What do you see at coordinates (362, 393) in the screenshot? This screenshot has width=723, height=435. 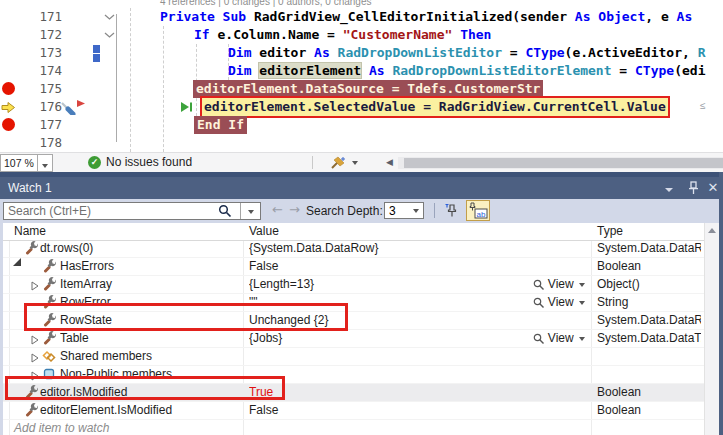 I see `watch-row-editor-ismodified: editor.IsModifiedTrueBoolean` at bounding box center [362, 393].